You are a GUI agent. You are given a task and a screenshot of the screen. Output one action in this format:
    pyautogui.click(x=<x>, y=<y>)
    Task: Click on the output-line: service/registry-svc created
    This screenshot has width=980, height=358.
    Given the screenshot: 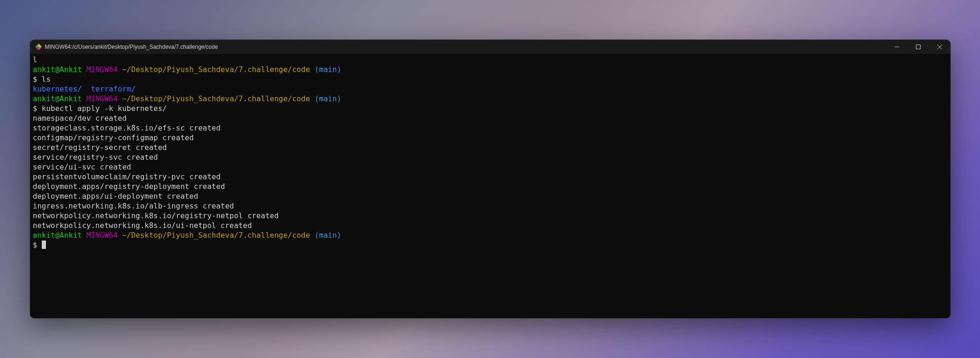 What is the action you would take?
    pyautogui.click(x=490, y=157)
    